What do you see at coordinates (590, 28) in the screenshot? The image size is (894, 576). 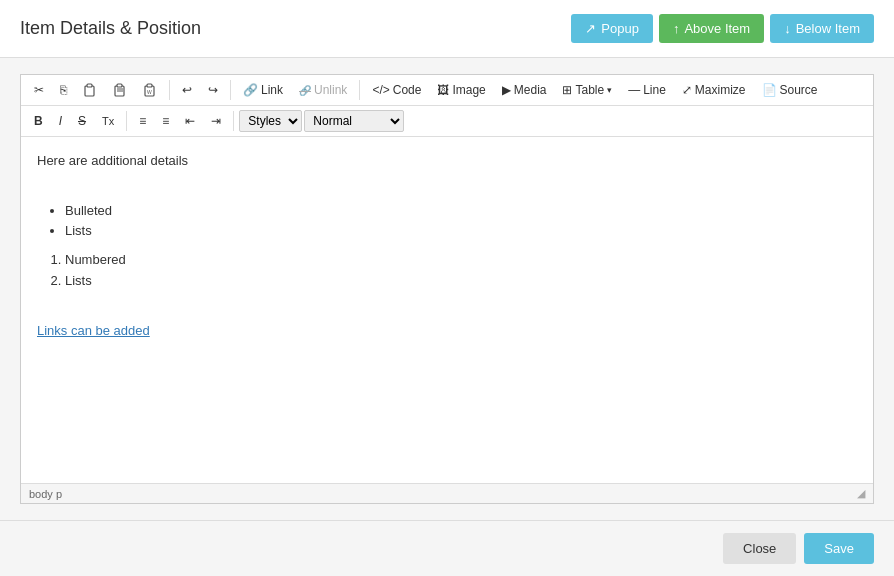 I see `popup-icon: ↗` at bounding box center [590, 28].